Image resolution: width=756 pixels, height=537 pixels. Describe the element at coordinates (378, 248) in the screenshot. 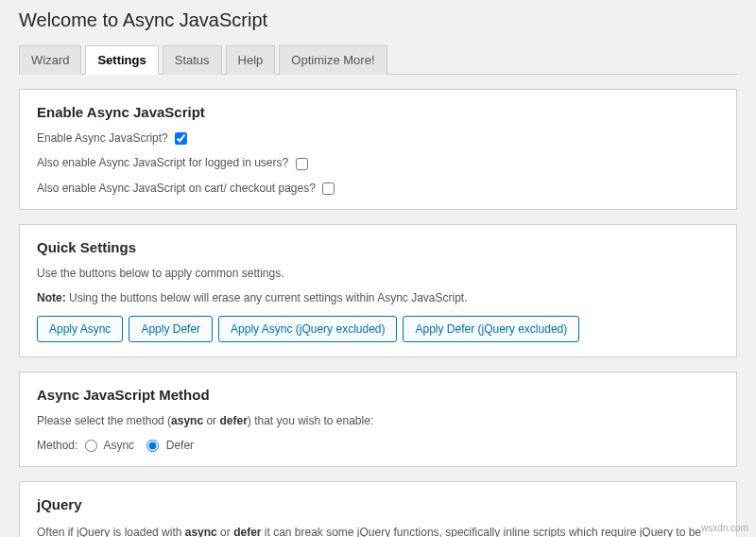

I see `quick-settings-heading: Quick Settings` at that location.